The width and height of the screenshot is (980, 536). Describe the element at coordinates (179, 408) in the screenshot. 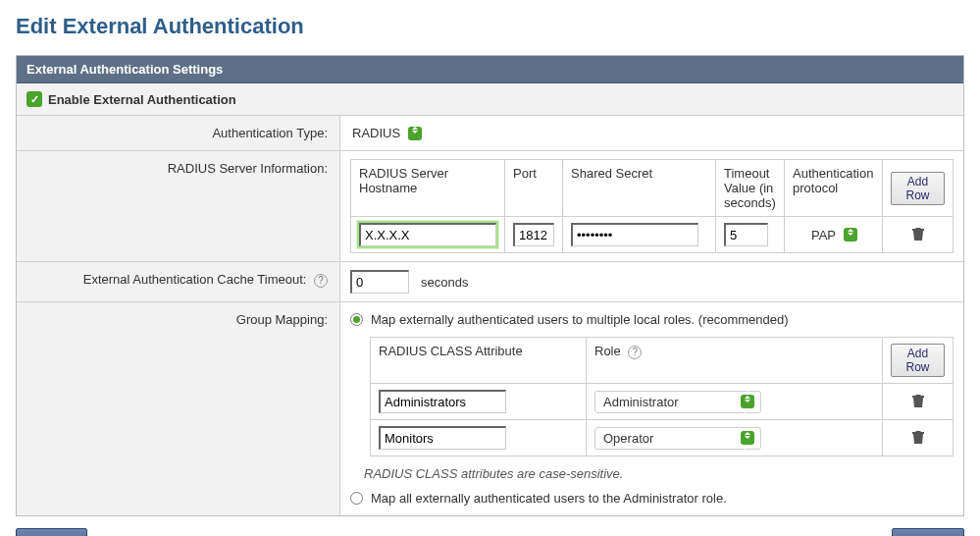

I see `label-group-mapping: Group Mapping:` at that location.